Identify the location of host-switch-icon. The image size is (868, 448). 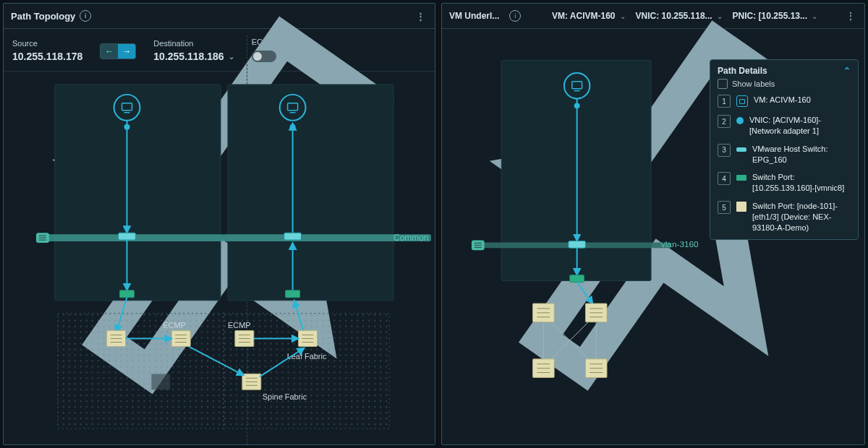
(741, 150).